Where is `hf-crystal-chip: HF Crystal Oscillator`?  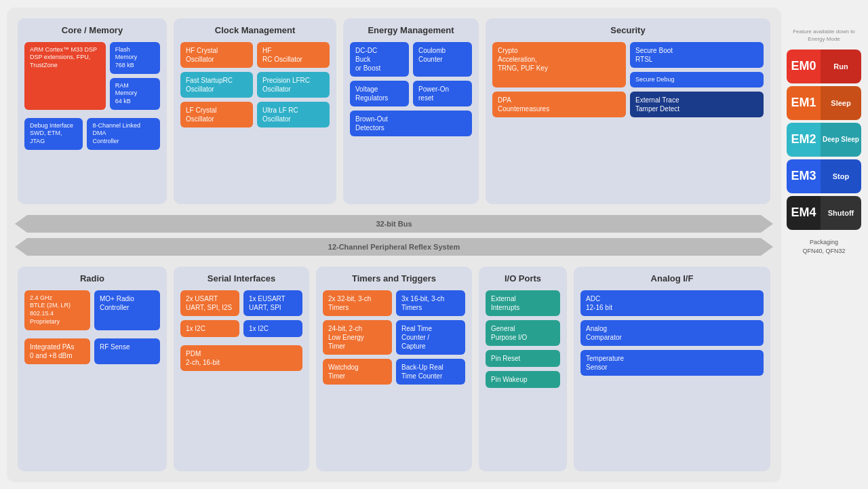 hf-crystal-chip: HF Crystal Oscillator is located at coordinates (217, 55).